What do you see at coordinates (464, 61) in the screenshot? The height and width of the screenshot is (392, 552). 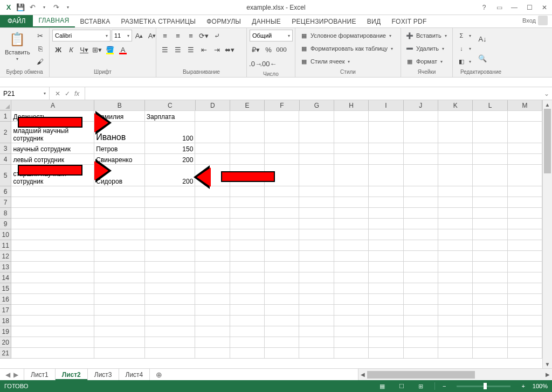 I see `clear-button: ◧▾` at bounding box center [464, 61].